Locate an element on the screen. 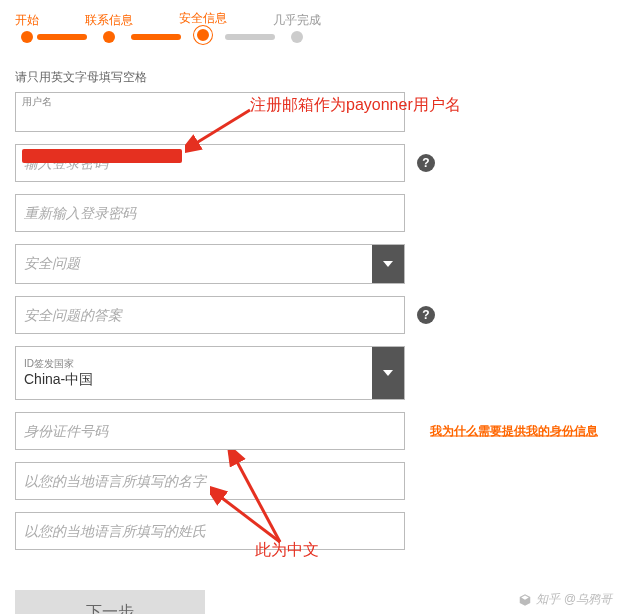 The image size is (622, 614). next-button: 下一步 is located at coordinates (110, 602).